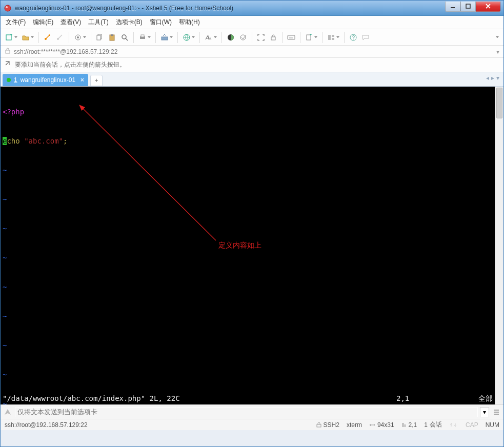 This screenshot has width=504, height=447. What do you see at coordinates (409, 425) in the screenshot?
I see `status-cursor: 2,1` at bounding box center [409, 425].